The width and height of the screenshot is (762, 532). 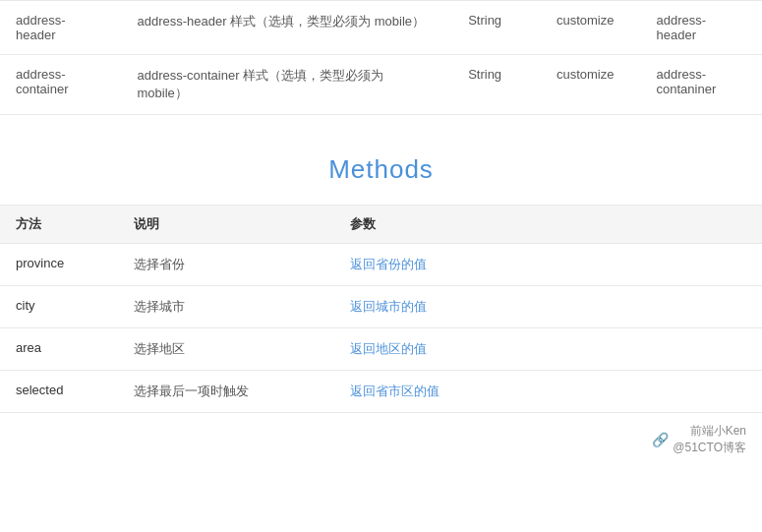 What do you see at coordinates (381, 307) in the screenshot?
I see `methods-table-row: city选择城市返回城市的值` at bounding box center [381, 307].